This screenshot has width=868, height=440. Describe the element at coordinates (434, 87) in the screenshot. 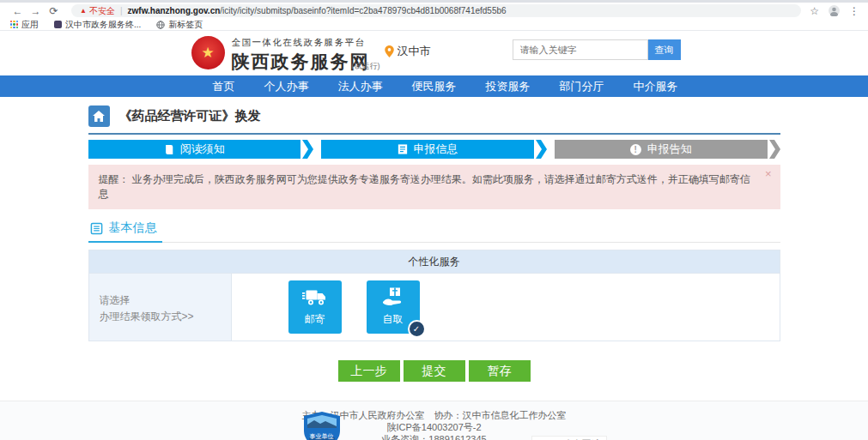

I see `nav-item-convenience: 便民服务` at that location.